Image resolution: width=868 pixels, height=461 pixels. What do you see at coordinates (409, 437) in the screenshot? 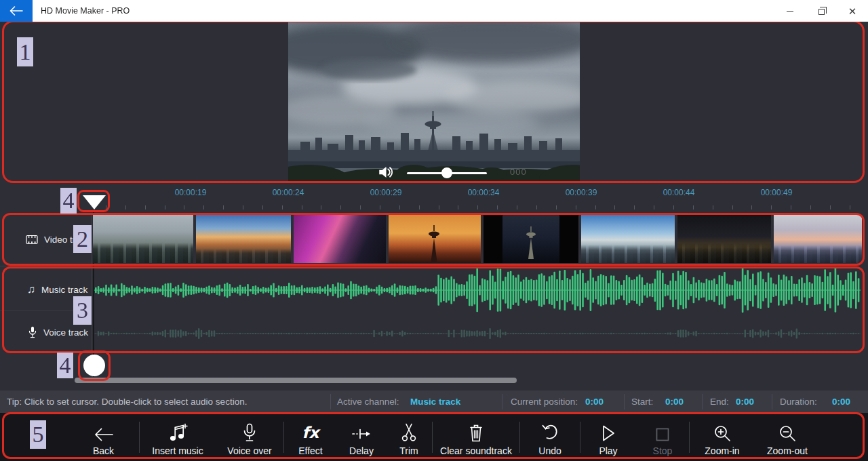
I see `trim-button: Trim` at bounding box center [409, 437].